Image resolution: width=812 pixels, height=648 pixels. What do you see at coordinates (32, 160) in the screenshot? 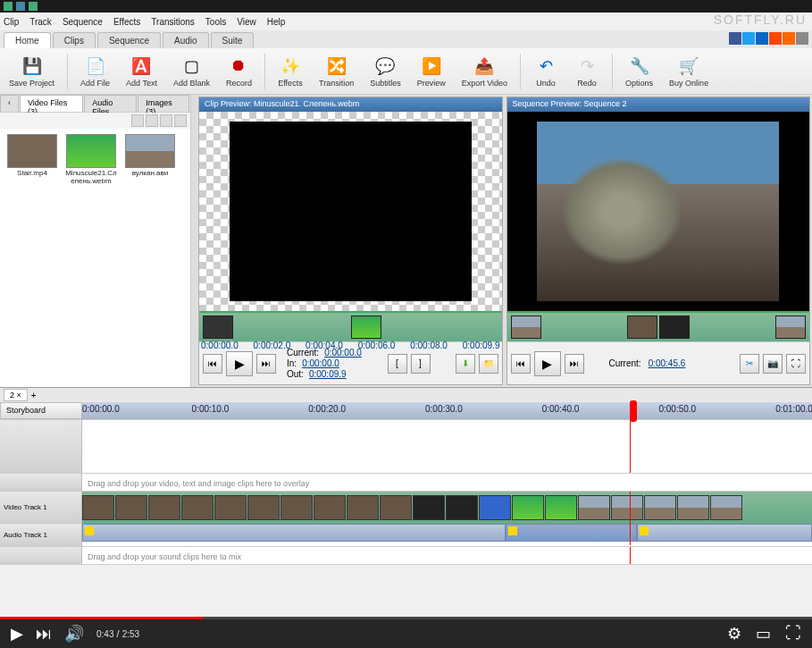
I see `file-item: Stair.mp4` at bounding box center [32, 160].